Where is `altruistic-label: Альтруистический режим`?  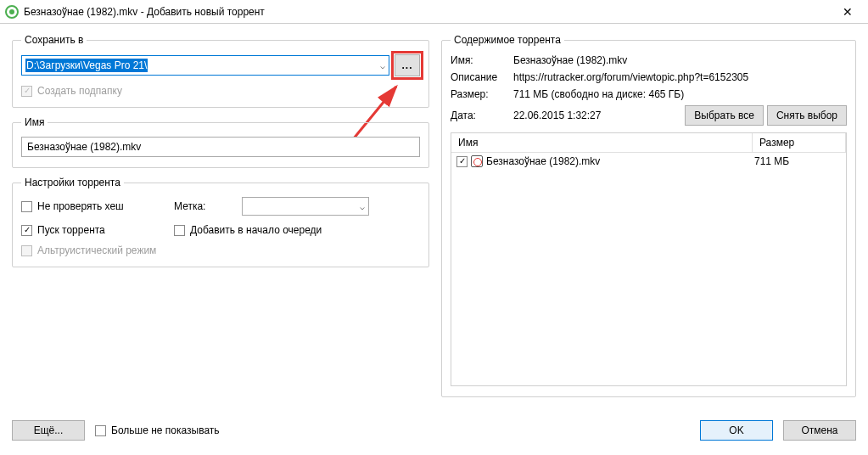
altruistic-label: Альтруистический режим is located at coordinates (97, 250).